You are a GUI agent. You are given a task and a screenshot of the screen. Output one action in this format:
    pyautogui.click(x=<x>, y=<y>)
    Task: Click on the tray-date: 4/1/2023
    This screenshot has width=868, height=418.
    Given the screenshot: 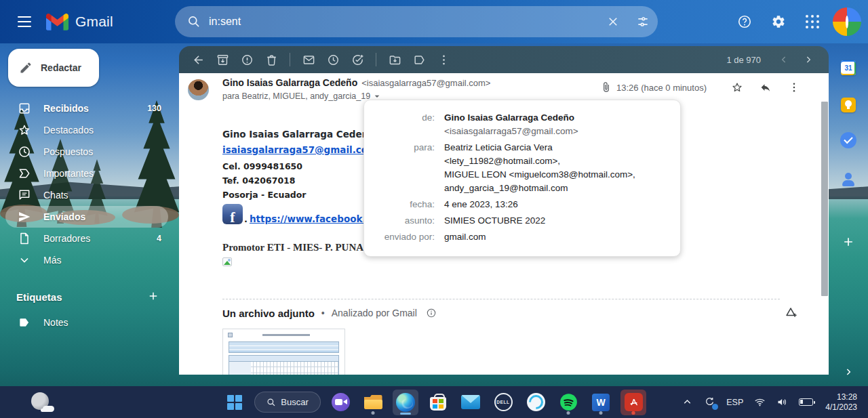 What is the action you would take?
    pyautogui.click(x=841, y=408)
    